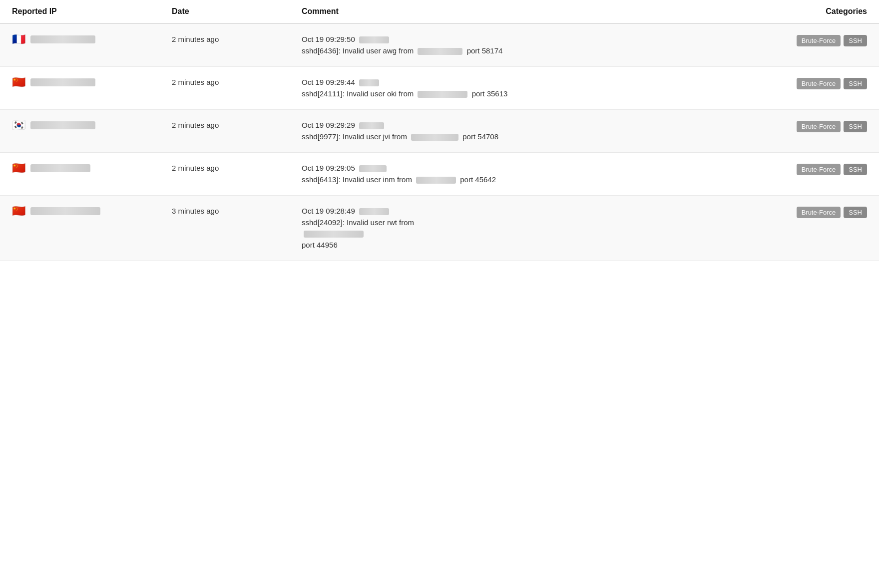 The height and width of the screenshot is (588, 879). I want to click on comment-time: Oct 19 09:28:49, so click(329, 211).